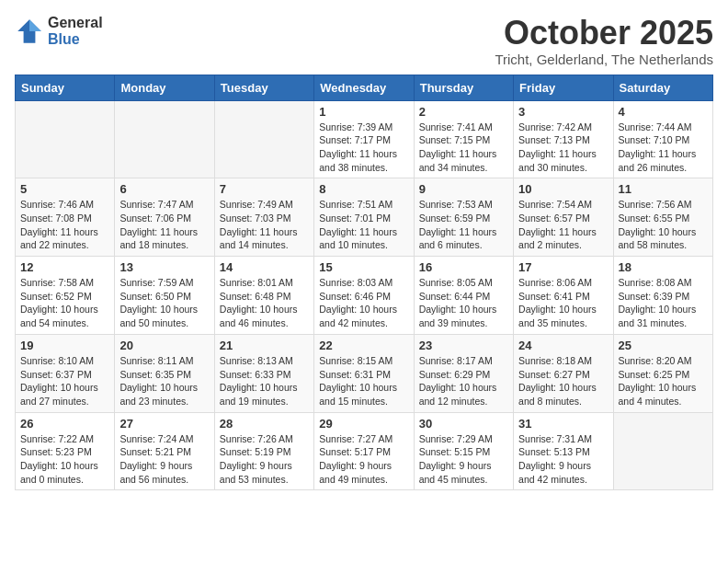 The image size is (728, 563). Describe the element at coordinates (463, 112) in the screenshot. I see `day-number: 2` at that location.